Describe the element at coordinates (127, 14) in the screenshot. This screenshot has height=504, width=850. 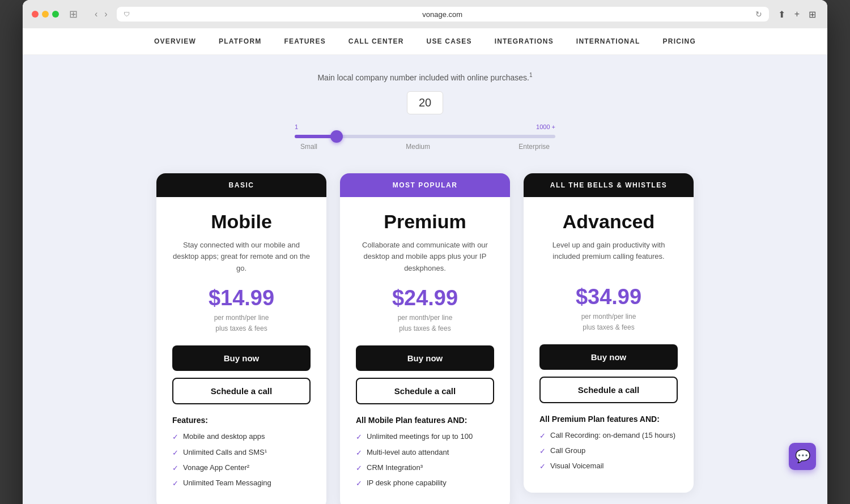
I see `security-icon: 🛡` at that location.